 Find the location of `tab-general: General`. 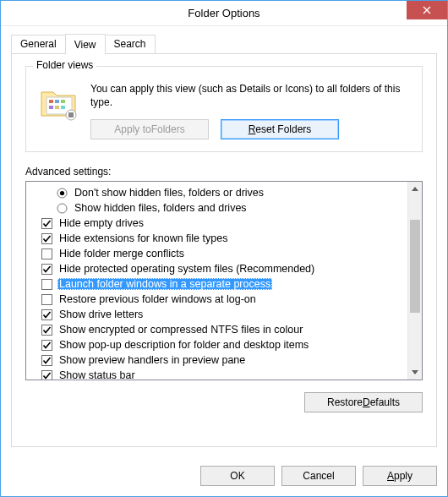

tab-general: General is located at coordinates (39, 44).